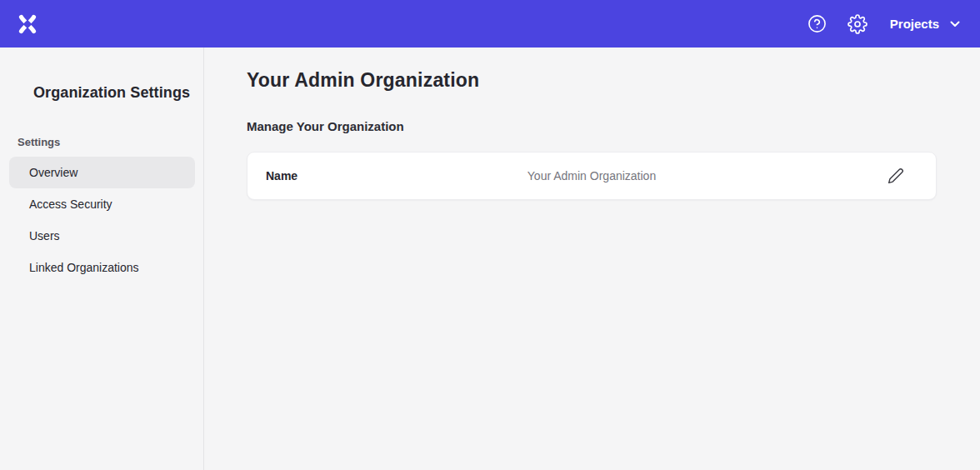 The height and width of the screenshot is (470, 980). What do you see at coordinates (915, 23) in the screenshot?
I see `projects-dropdown-label: Projects` at bounding box center [915, 23].